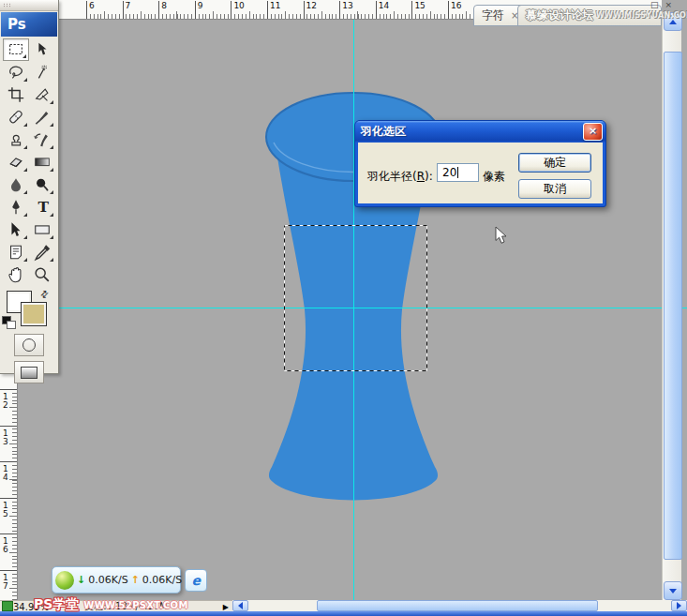 This screenshot has height=616, width=687. I want to click on tab-forum: 慕缘设计论坛 WWW.MISSYUAN.COM, so click(590, 15).